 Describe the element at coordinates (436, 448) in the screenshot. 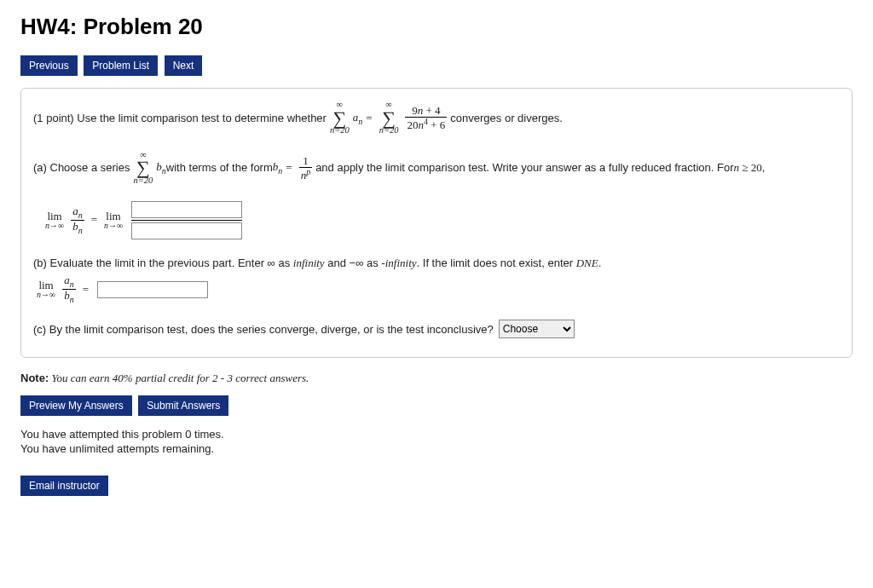

I see `remaining-text: You have unlimited attempts remaining.` at that location.